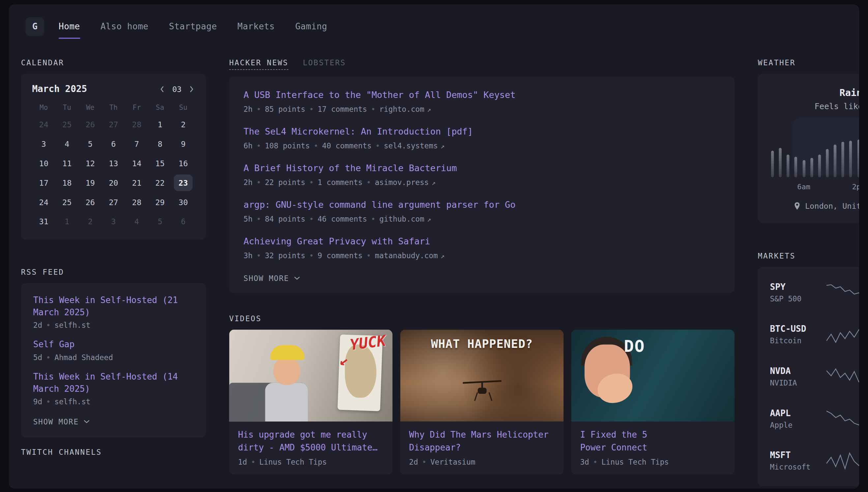 This screenshot has height=492, width=868. Describe the element at coordinates (137, 182) in the screenshot. I see `calendar-day: 21` at that location.